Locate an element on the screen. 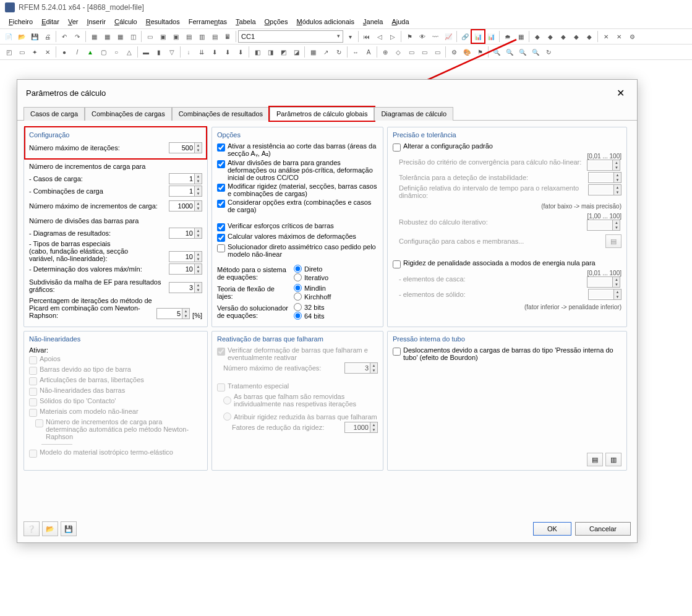 The image size is (692, 616). react-max-spin: ▲▼ is located at coordinates (361, 368).